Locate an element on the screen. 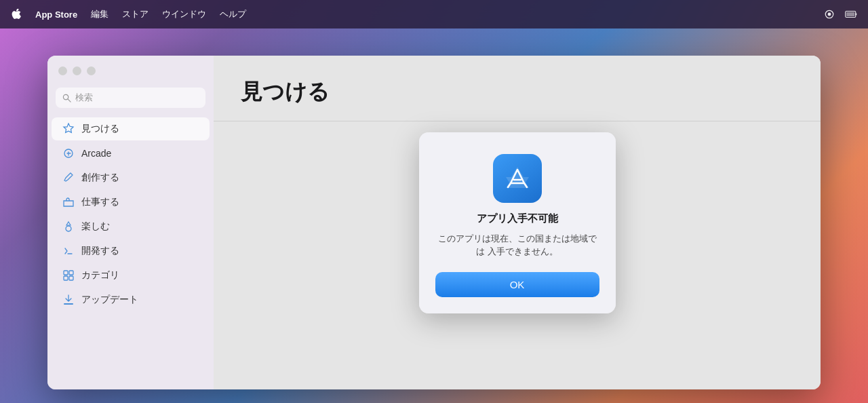 This screenshot has width=868, height=403. menu-window: ウインドウ is located at coordinates (184, 14).